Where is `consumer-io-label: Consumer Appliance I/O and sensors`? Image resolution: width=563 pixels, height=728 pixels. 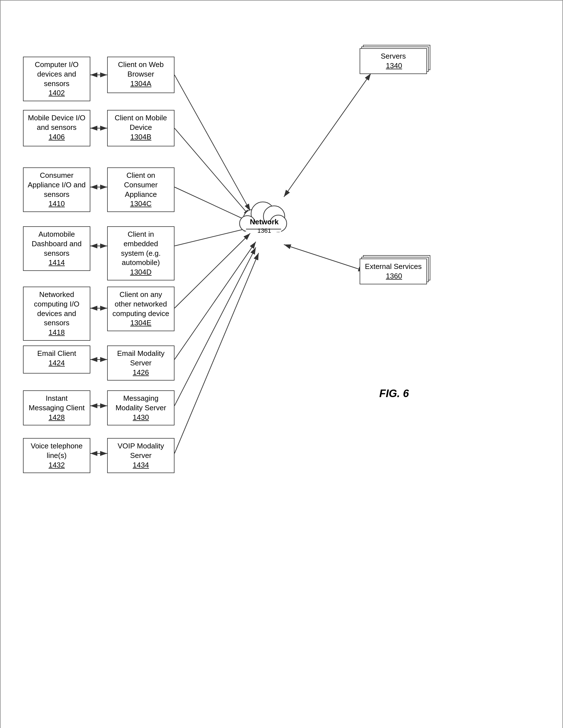 consumer-io-label: Consumer Appliance I/O and sensors is located at coordinates (57, 185).